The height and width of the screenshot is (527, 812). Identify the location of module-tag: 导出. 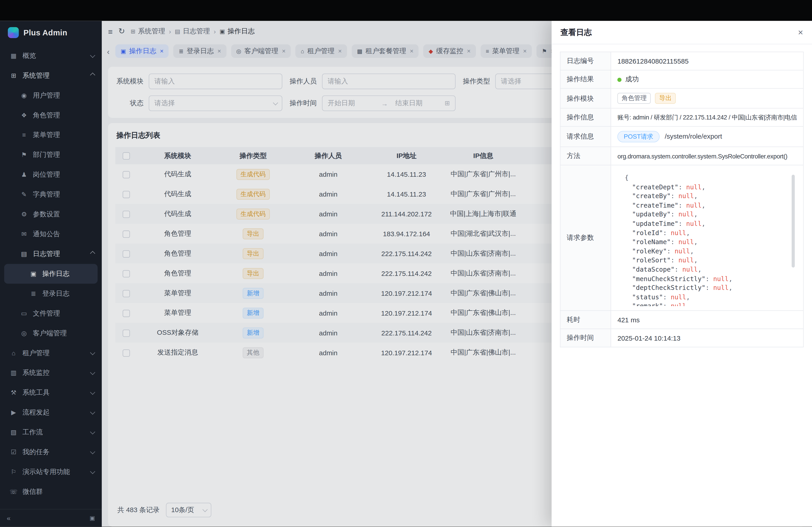
(665, 98).